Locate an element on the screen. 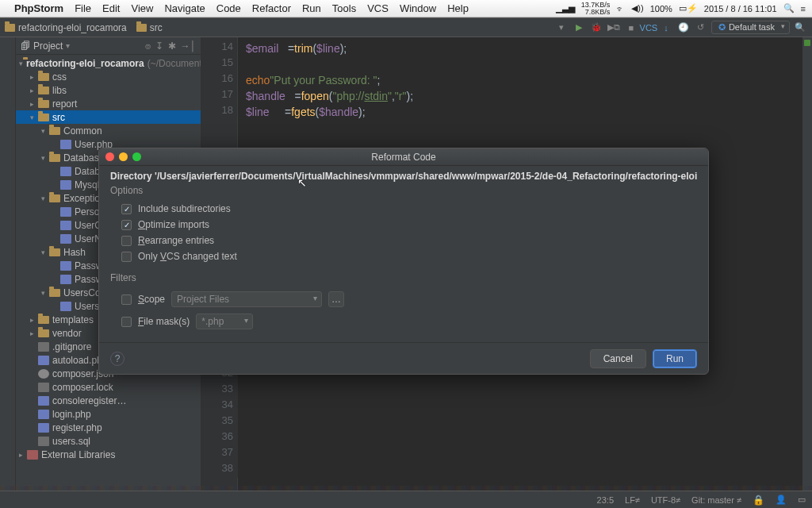 This screenshot has height=508, width=812. dialog-titlebar: Reformat Code is located at coordinates (404, 157).